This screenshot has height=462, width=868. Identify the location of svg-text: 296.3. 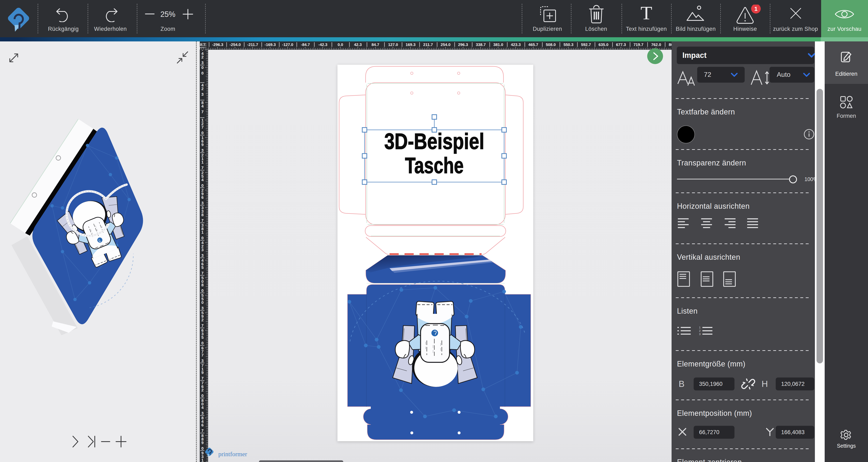
(463, 44).